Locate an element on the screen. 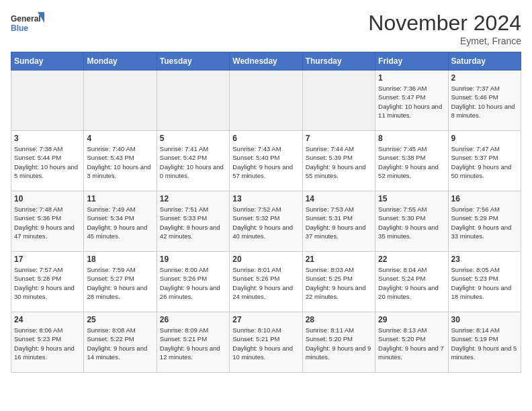 This screenshot has width=532, height=411. day-content: Sunrise: 8:08 AM Sunset: 5:22 PM Dayligh… is located at coordinates (120, 344).